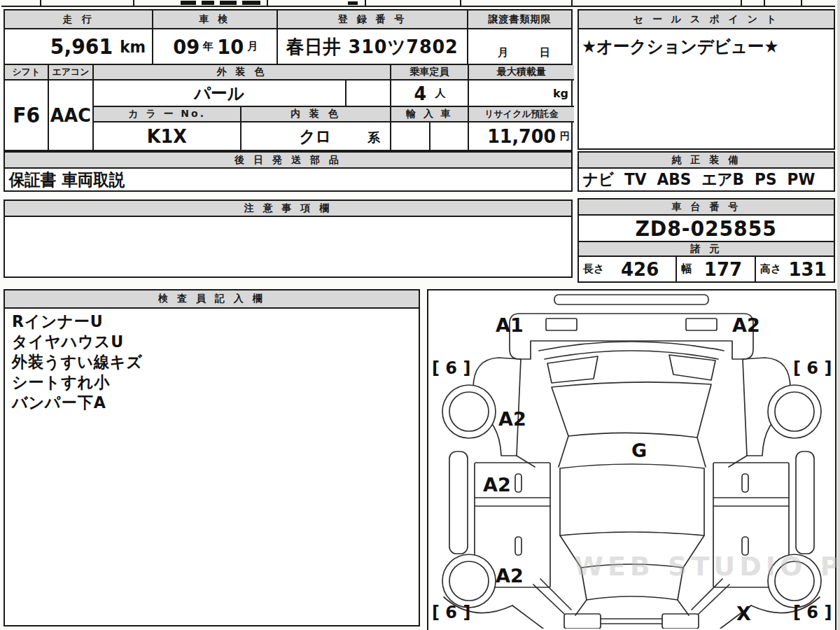 The image size is (840, 630). I want to click on recycle-deposit-value-cell: 11,700 円, so click(522, 136).